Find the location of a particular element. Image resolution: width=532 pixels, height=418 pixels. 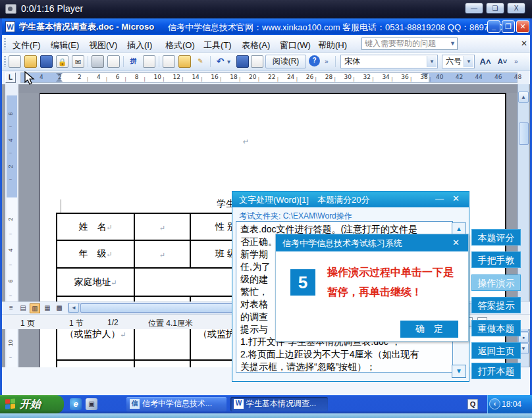

operation-demo-button: 操作演示 is located at coordinates (496, 283).